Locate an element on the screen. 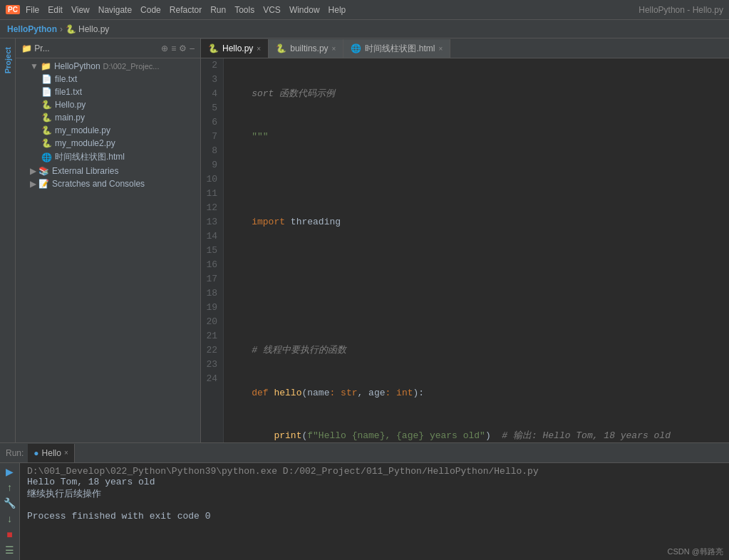 The height and width of the screenshot is (560, 729). run-down-button: ↓ is located at coordinates (10, 519).